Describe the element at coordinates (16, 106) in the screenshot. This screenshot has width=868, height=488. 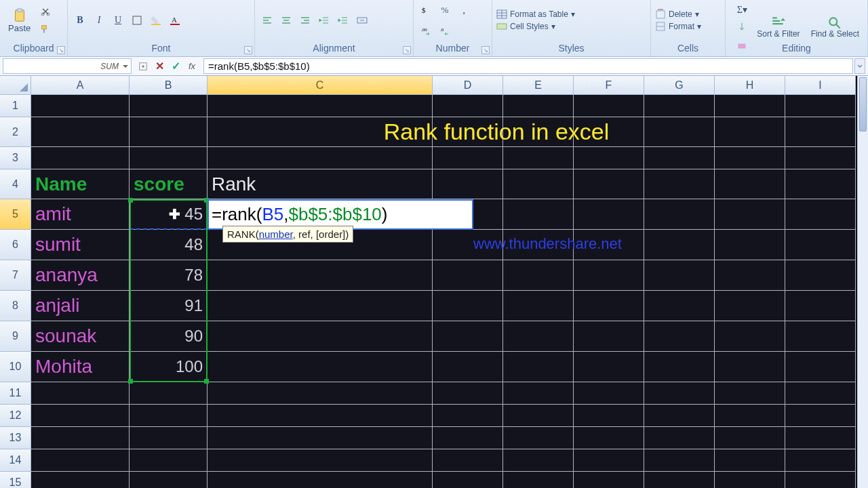
I see `row-header: 1` at that location.